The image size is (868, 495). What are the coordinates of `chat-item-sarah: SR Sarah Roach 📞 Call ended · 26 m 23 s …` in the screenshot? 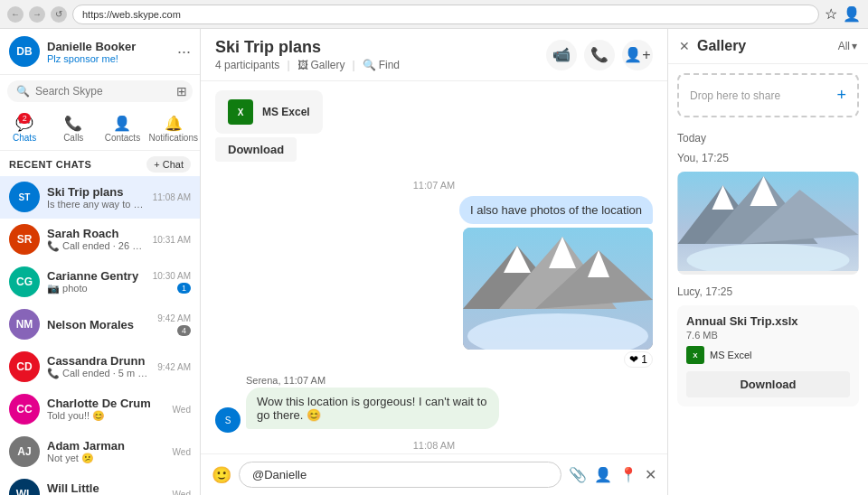 It's located at (99, 240).